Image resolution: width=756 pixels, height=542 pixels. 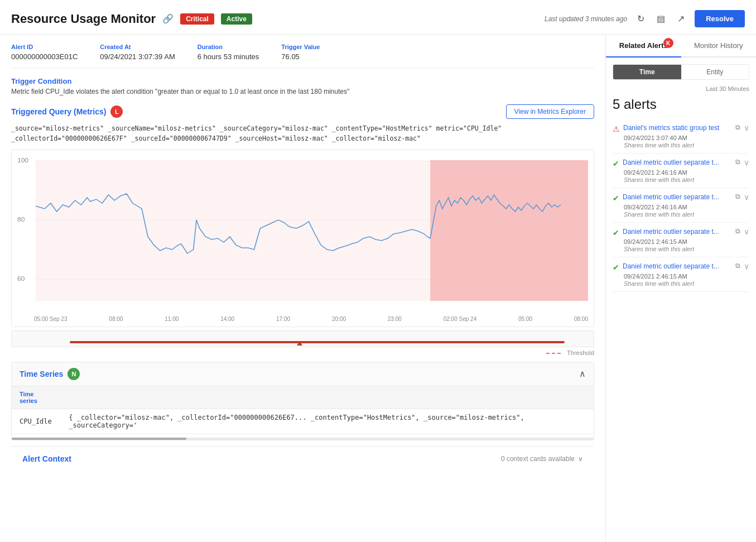 What do you see at coordinates (302, 128) in the screenshot?
I see `query-line-1: _source="milosz-metrics" _sourceName="mi…` at bounding box center [302, 128].